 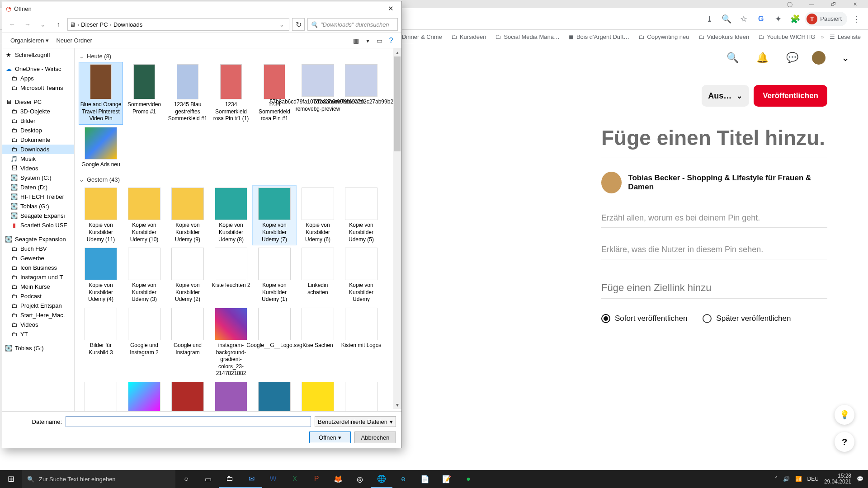 I want to click on tree-onedrive: ☁OneDrive - Wirtsc, so click(x=38, y=69).